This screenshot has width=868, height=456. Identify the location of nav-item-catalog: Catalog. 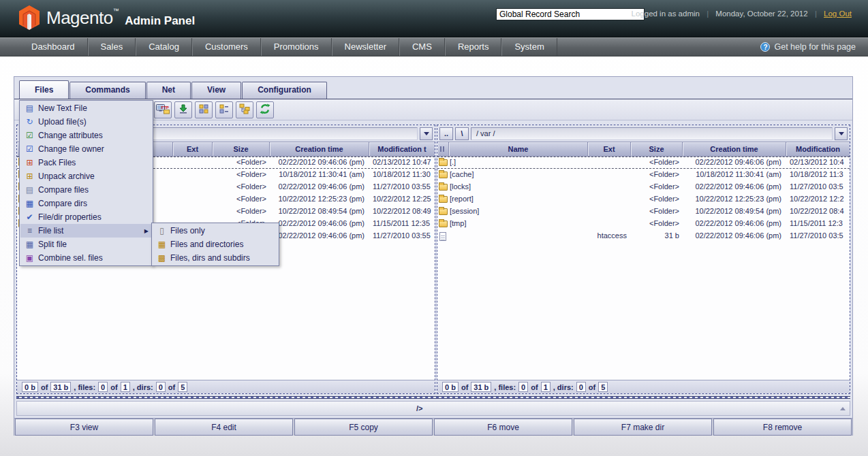
(164, 47).